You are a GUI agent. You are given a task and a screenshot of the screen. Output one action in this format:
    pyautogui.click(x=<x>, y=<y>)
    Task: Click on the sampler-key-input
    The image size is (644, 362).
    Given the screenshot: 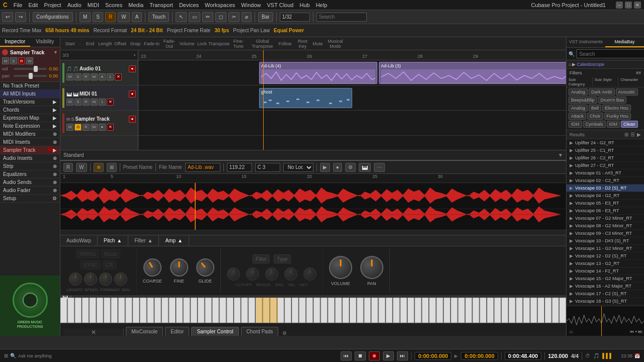 What is the action you would take?
    pyautogui.click(x=268, y=167)
    